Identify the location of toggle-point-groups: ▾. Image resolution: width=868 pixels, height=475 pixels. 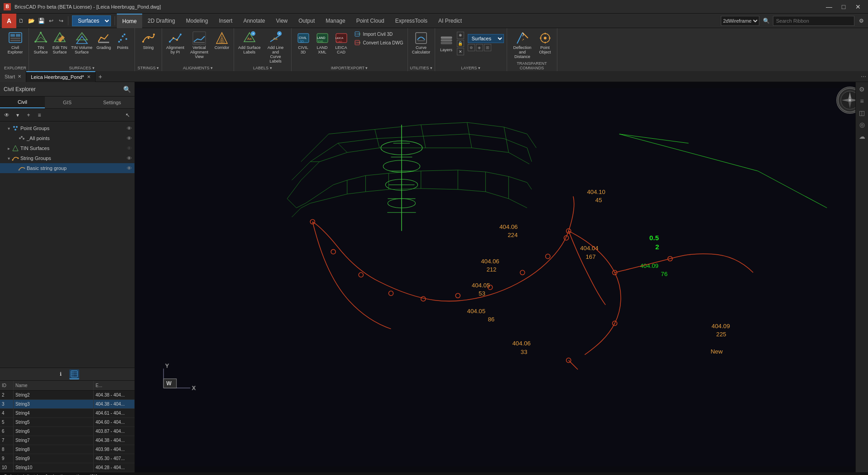
(9, 128).